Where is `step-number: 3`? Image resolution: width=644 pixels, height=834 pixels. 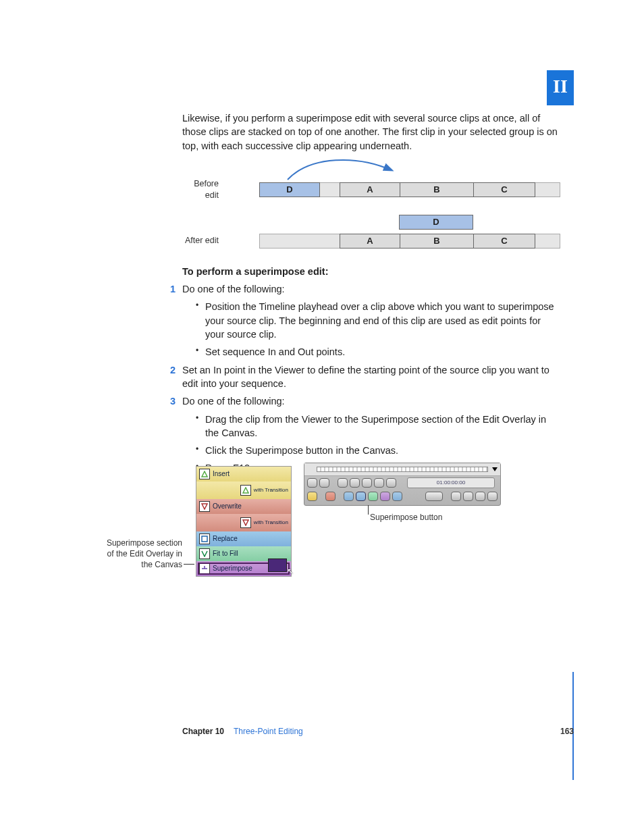
step-number: 3 is located at coordinates (173, 401).